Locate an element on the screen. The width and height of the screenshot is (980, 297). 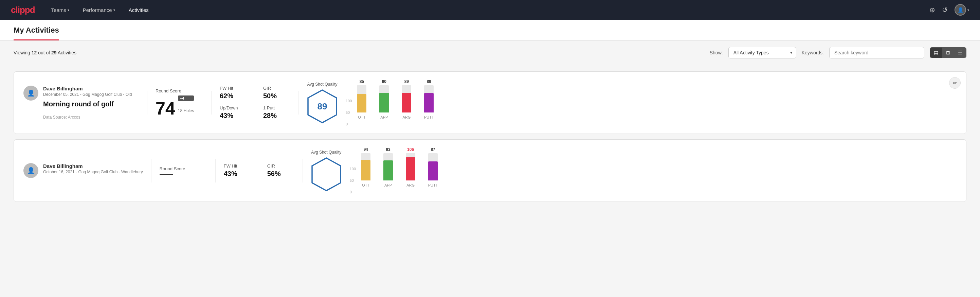
gir-stat: GIR 50% is located at coordinates (277, 93).